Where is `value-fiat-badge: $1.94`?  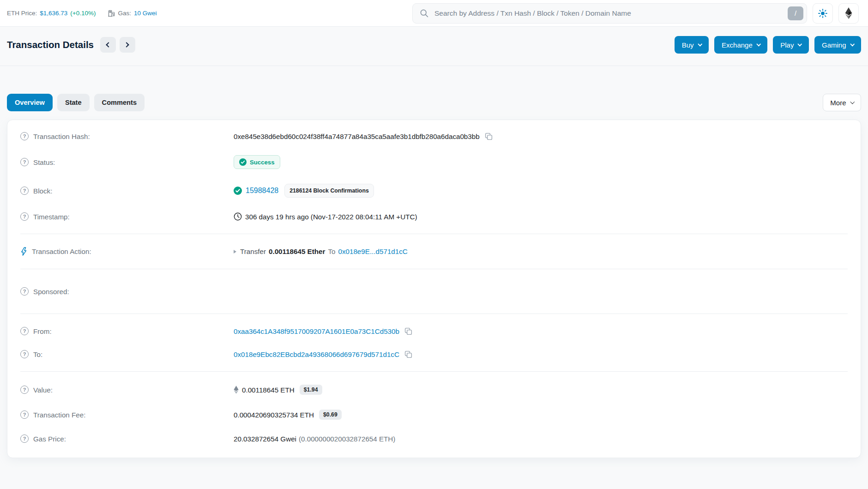 value-fiat-badge: $1.94 is located at coordinates (311, 390).